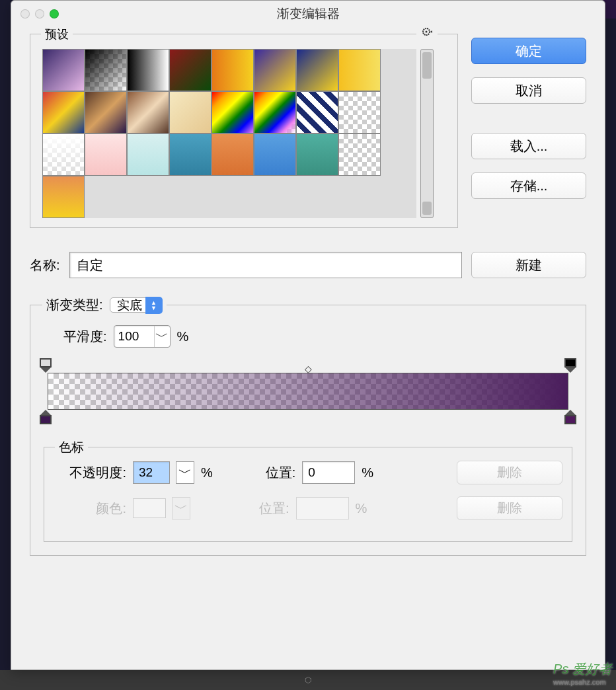 The image size is (616, 690). I want to click on position2-label: 位置:, so click(274, 509).